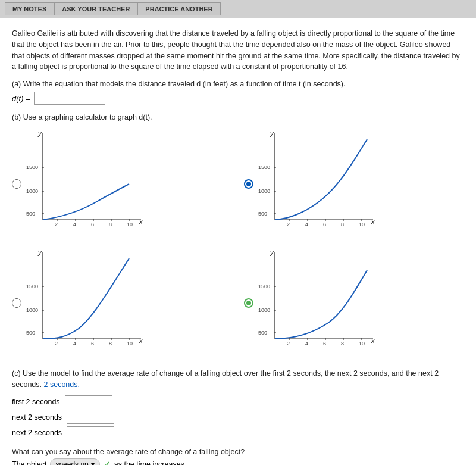 This screenshot has height=465, width=476. What do you see at coordinates (21, 99) in the screenshot?
I see `equation-label: d(t) =` at bounding box center [21, 99].